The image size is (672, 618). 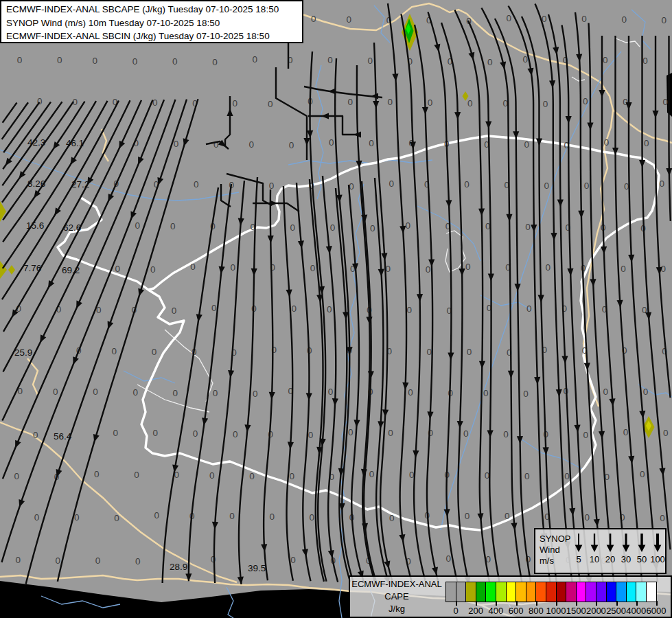 What do you see at coordinates (154, 36) in the screenshot?
I see `title-line-sbcin: ECMWF-INDEX-ANAL SBCIN (J/kg) Tuesday 07…` at bounding box center [154, 36].